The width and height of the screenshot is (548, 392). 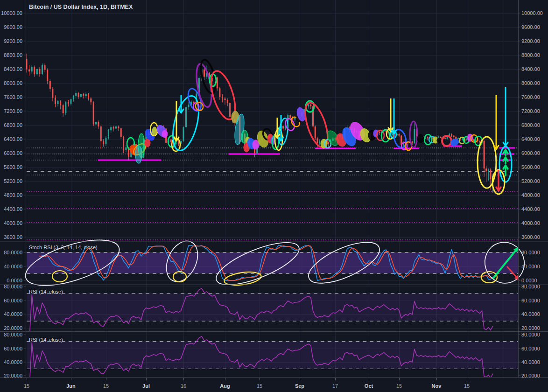 What do you see at coordinates (300, 386) in the screenshot?
I see `time-axis-label: Sep` at bounding box center [300, 386].